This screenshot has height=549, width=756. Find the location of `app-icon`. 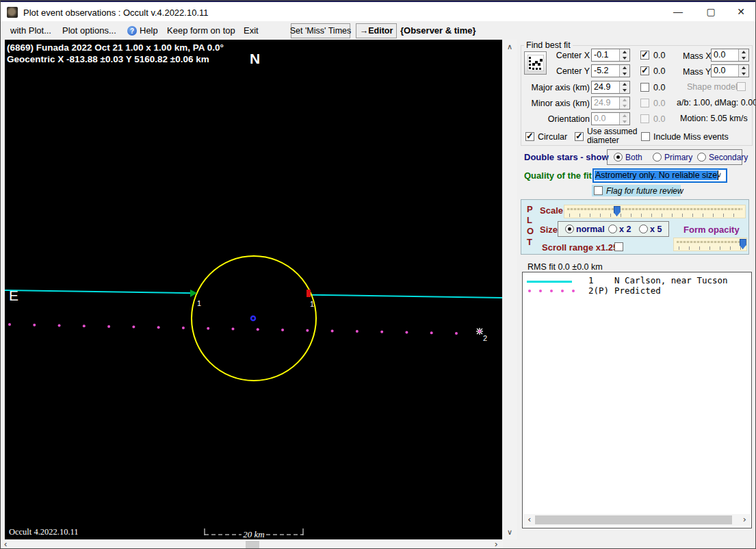

app-icon is located at coordinates (12, 12).